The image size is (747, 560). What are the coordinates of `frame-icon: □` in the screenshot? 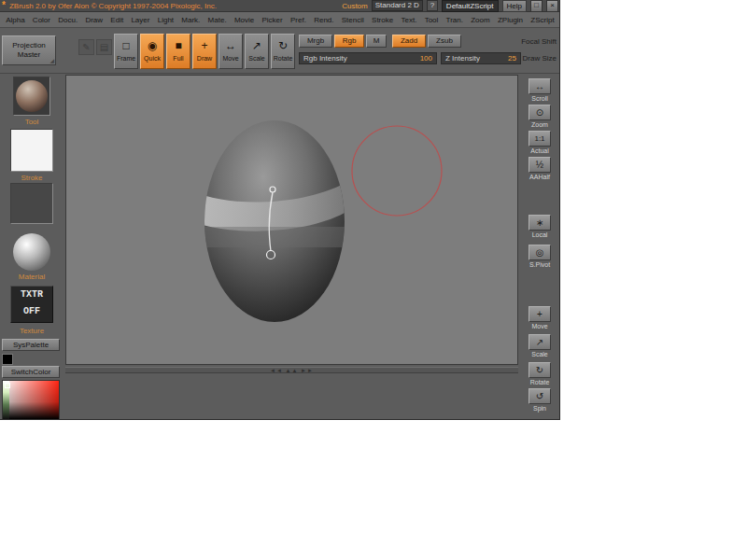 It's located at (126, 46).